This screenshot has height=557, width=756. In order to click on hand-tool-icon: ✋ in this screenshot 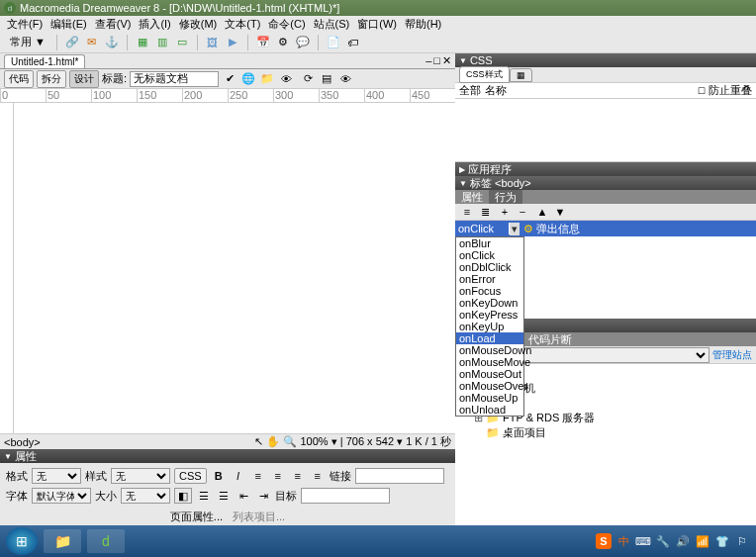, I will do `click(273, 441)`.